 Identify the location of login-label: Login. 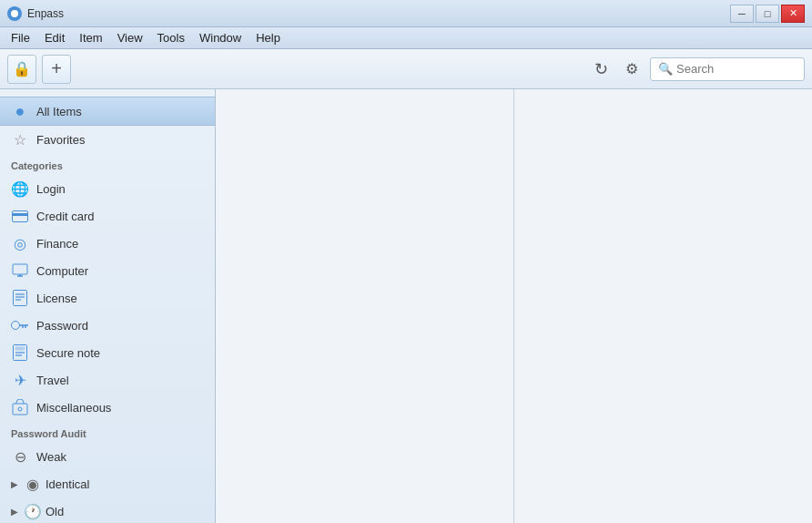
(51, 190).